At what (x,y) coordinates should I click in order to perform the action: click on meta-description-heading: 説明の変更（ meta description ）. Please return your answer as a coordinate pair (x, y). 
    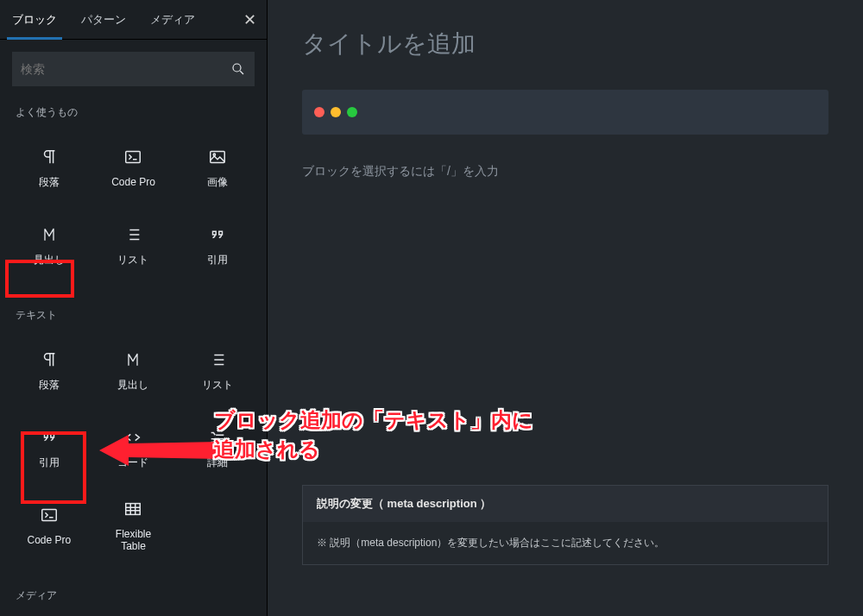
    Looking at the image, I should click on (565, 504).